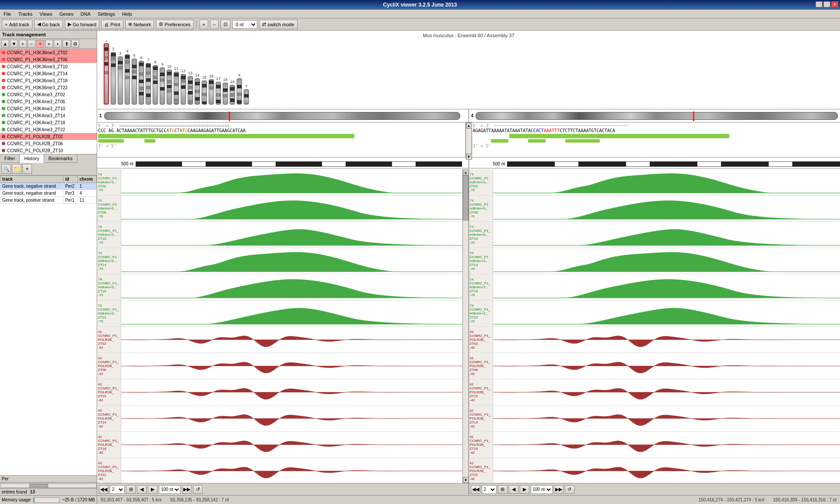 This screenshot has width=840, height=504. What do you see at coordinates (162, 83) in the screenshot?
I see `chromosome-item-9: 9` at bounding box center [162, 83].